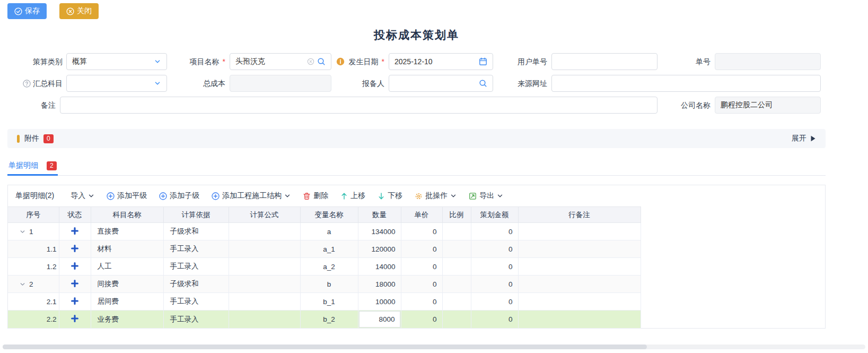  What do you see at coordinates (53, 11) in the screenshot?
I see `top-action-bar: 保存 关闭` at bounding box center [53, 11].